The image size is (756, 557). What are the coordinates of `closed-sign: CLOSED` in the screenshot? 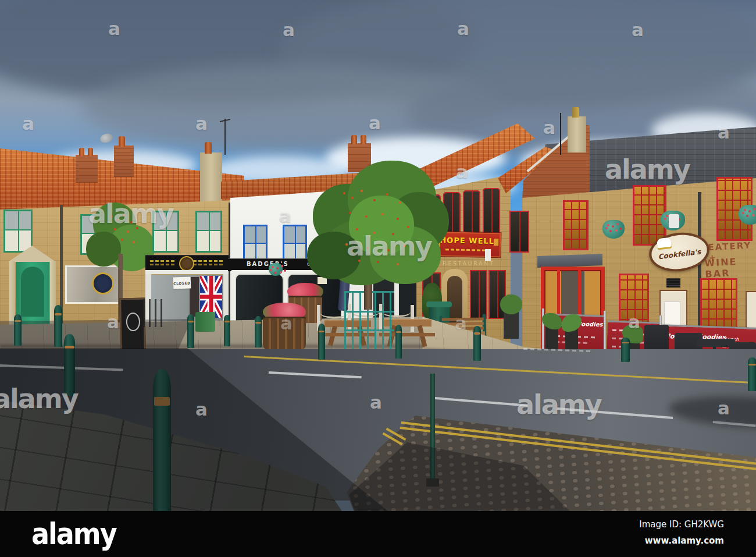 It's located at (183, 283).